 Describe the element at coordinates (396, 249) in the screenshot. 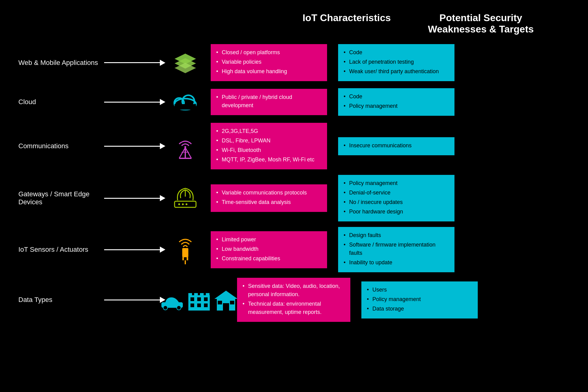

I see `weakness-item: Software / firmware implementation fault…` at that location.